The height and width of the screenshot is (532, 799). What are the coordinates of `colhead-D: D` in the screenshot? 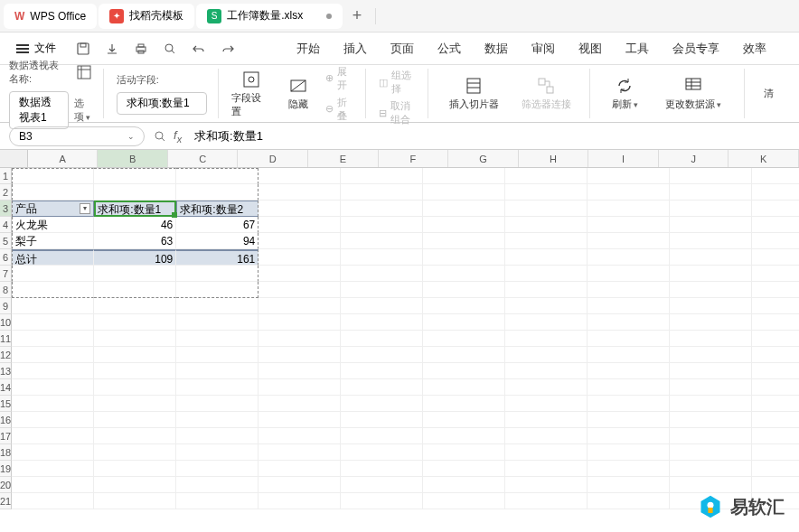 It's located at (273, 159).